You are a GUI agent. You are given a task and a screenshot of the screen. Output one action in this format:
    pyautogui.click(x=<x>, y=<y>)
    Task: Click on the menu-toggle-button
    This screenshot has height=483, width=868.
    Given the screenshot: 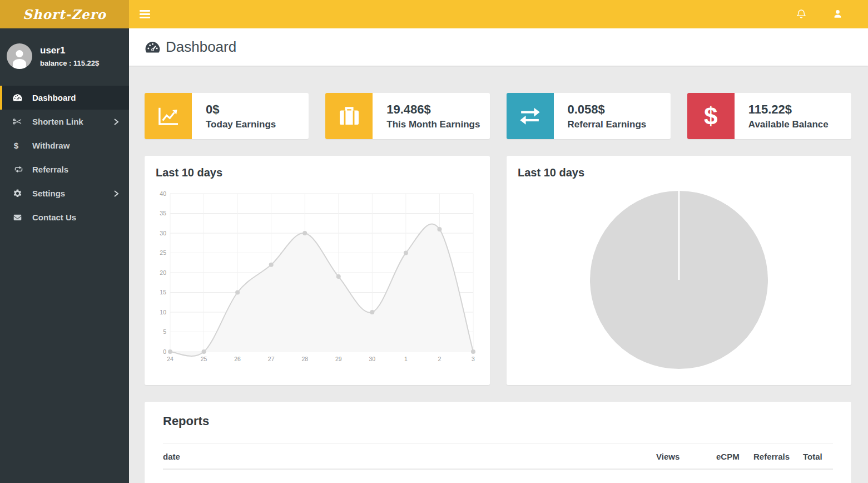 What is the action you would take?
    pyautogui.click(x=145, y=14)
    